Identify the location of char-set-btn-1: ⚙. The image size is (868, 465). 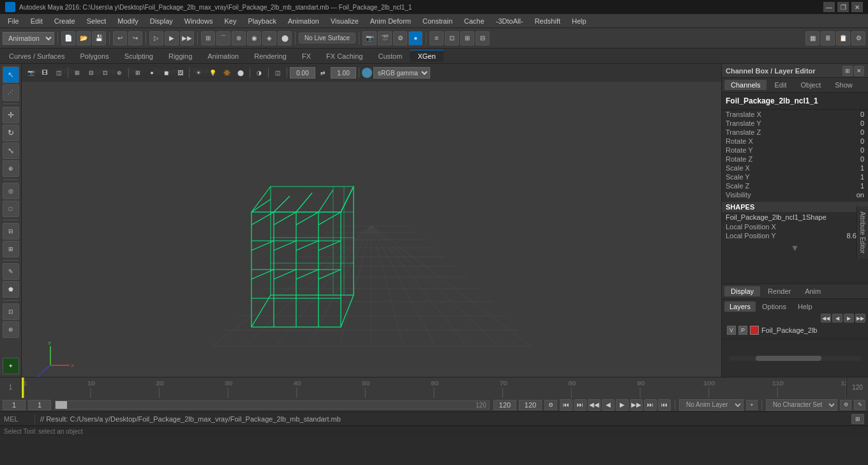
(846, 405).